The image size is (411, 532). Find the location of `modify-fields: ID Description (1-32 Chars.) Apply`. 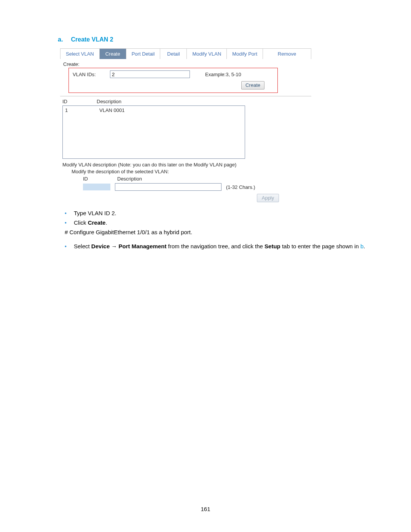

modify-fields: ID Description (1-32 Chars.) Apply is located at coordinates (197, 189).